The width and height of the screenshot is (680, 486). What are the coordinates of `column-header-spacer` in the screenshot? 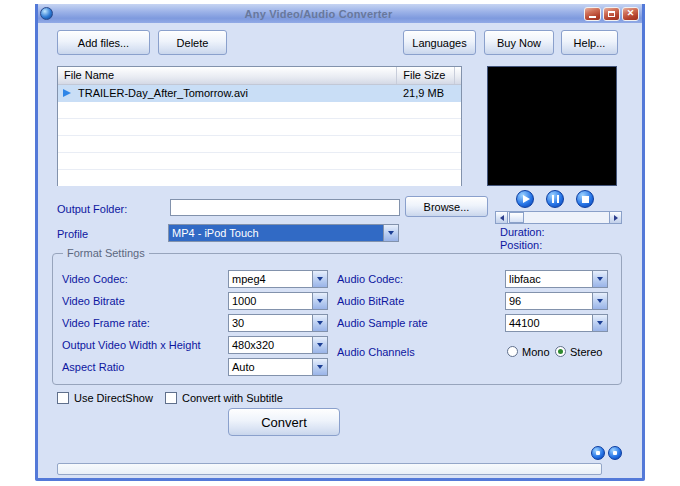 It's located at (458, 76).